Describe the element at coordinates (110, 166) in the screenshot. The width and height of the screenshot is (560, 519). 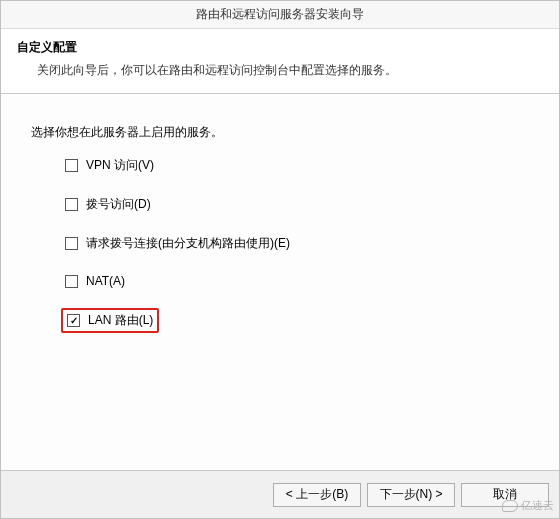
I see `option-vpn-access: VPN 访问(V)` at that location.